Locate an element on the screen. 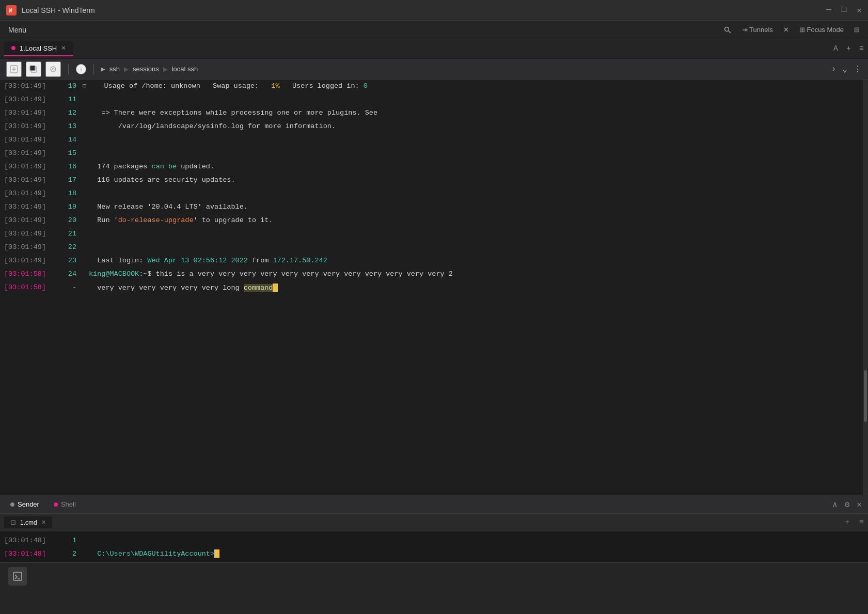  panel-settings-button: ⚙ is located at coordinates (847, 505).